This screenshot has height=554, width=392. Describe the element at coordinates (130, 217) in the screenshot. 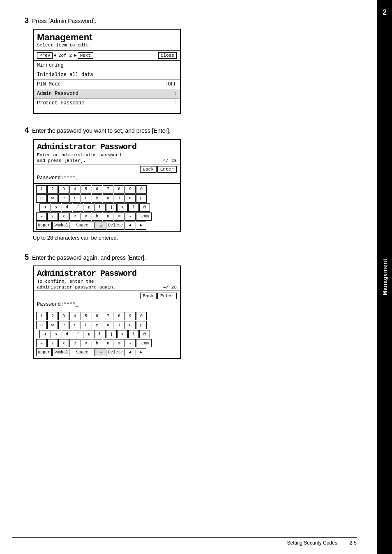

I see `key-hyphen-1: -` at that location.